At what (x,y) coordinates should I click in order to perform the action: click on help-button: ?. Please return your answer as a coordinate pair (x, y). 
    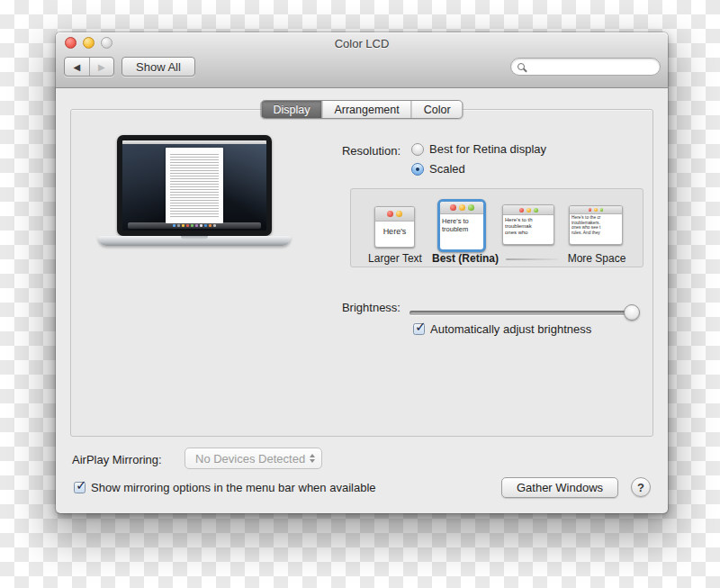
    Looking at the image, I should click on (641, 487).